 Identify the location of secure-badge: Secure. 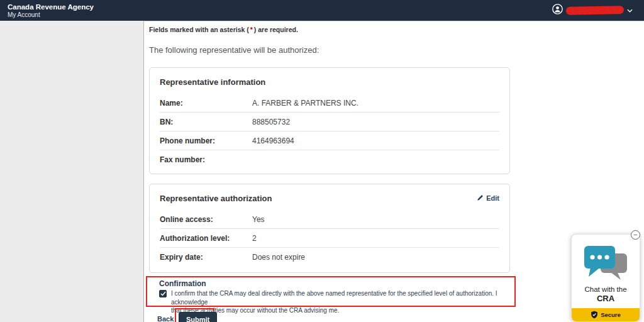
(606, 314).